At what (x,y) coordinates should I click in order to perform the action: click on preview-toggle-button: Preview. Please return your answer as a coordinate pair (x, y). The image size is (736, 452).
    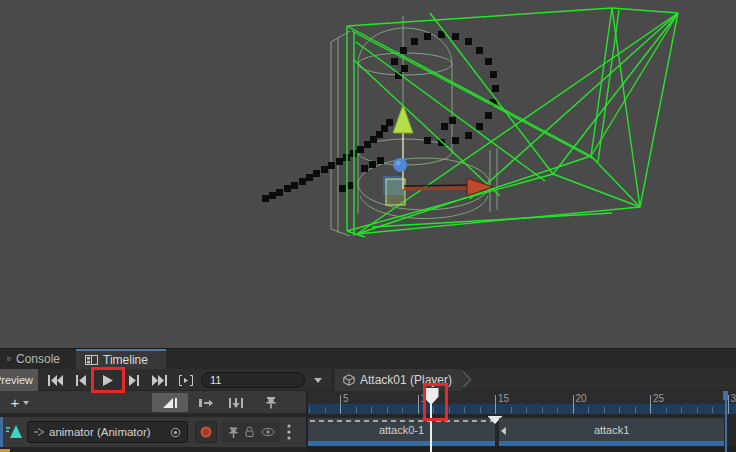
    Looking at the image, I should click on (19, 380).